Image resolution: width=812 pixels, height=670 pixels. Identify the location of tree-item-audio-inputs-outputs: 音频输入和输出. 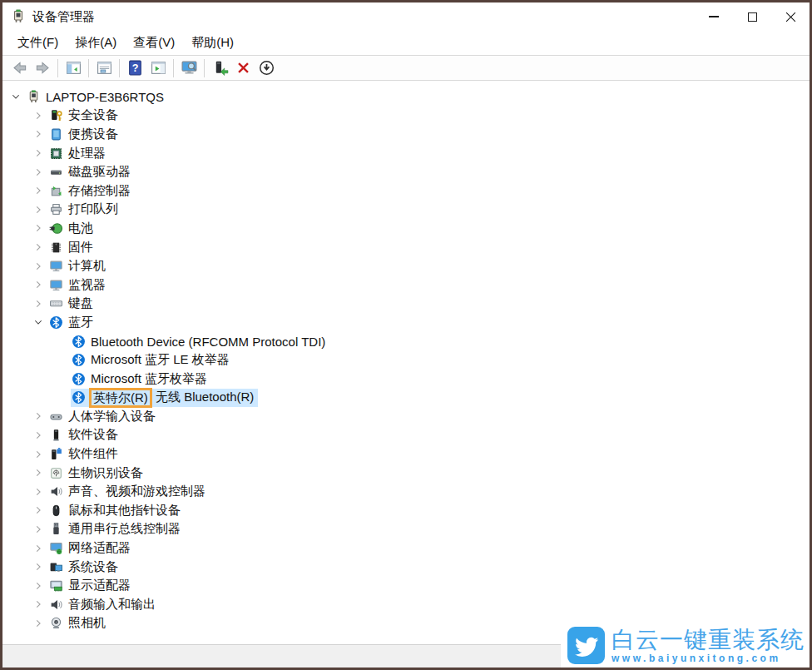
(406, 604).